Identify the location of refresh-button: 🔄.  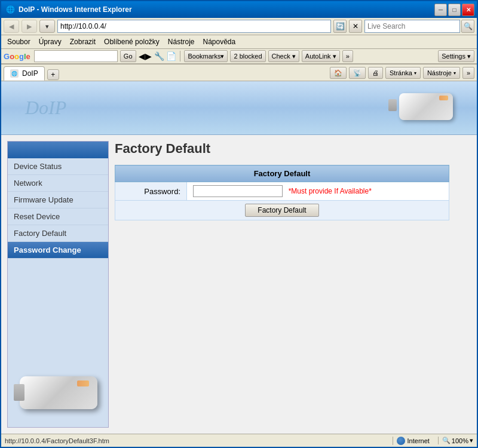
(340, 26).